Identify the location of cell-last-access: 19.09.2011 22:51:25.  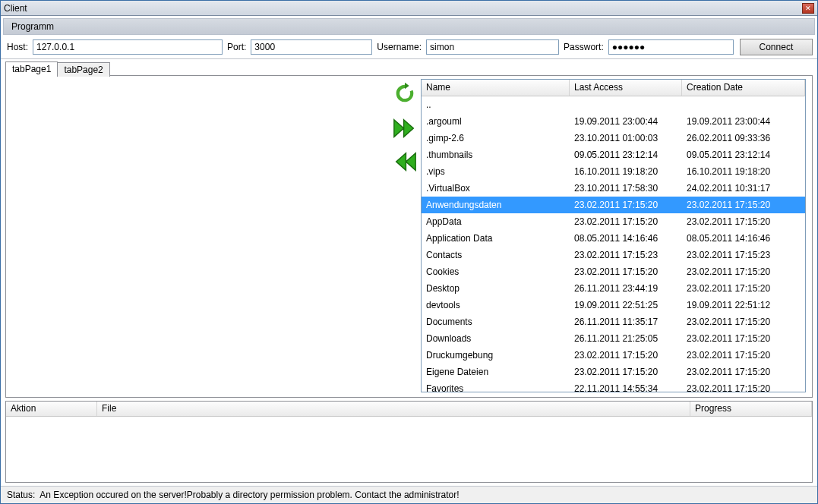
(626, 305).